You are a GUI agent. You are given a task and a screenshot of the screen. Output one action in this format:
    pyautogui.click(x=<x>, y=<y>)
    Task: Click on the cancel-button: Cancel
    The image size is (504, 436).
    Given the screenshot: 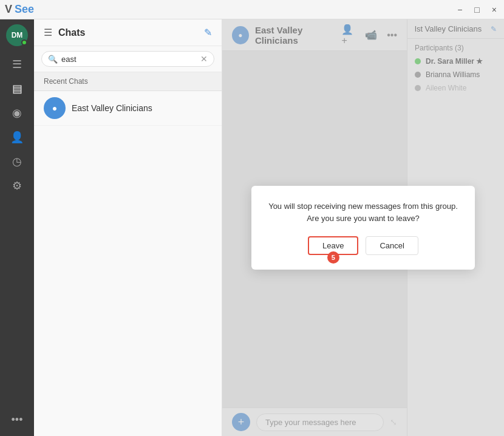 What is the action you would take?
    pyautogui.click(x=392, y=245)
    